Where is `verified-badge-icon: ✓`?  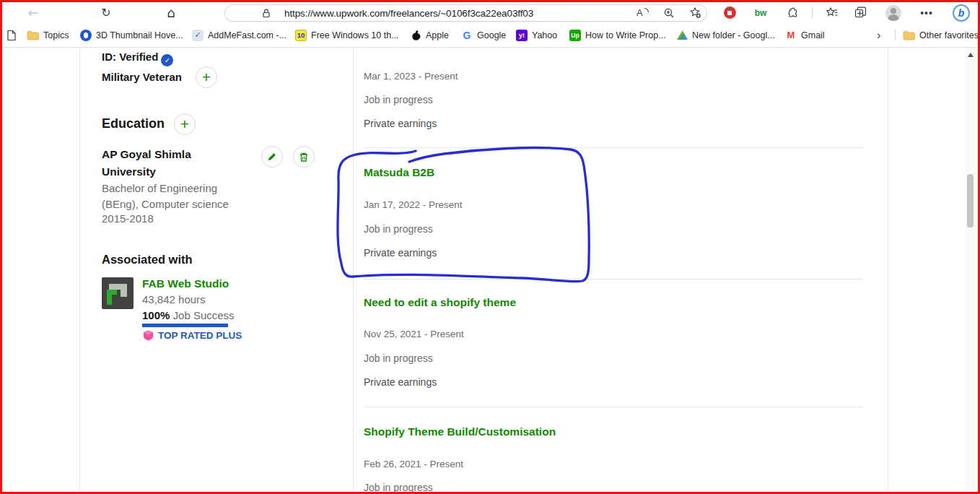
verified-badge-icon: ✓ is located at coordinates (167, 61).